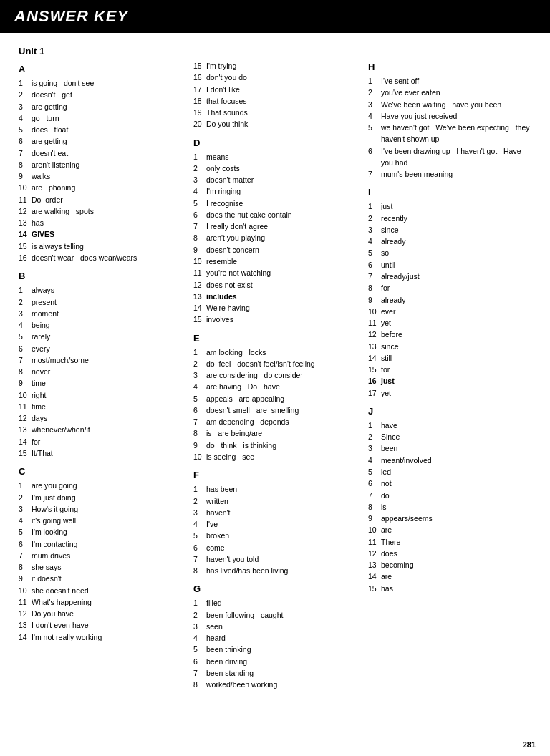  Describe the element at coordinates (450, 300) in the screenshot. I see `list-item: 9already` at that location.